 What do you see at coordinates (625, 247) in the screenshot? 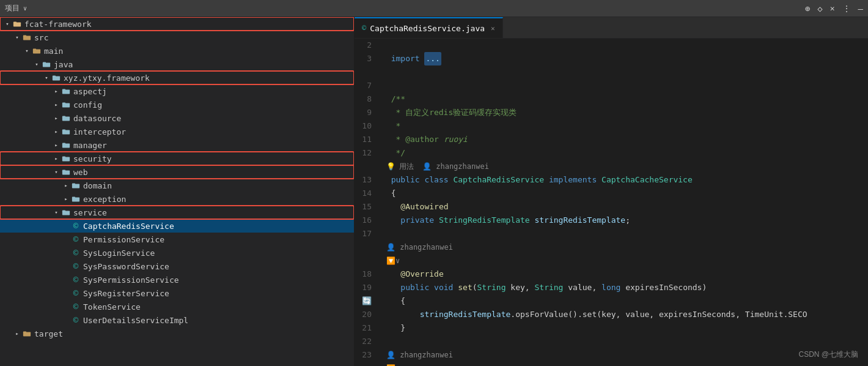
I see `author-annotation-line2: 👤 zhangzhanwei` at bounding box center [625, 247].